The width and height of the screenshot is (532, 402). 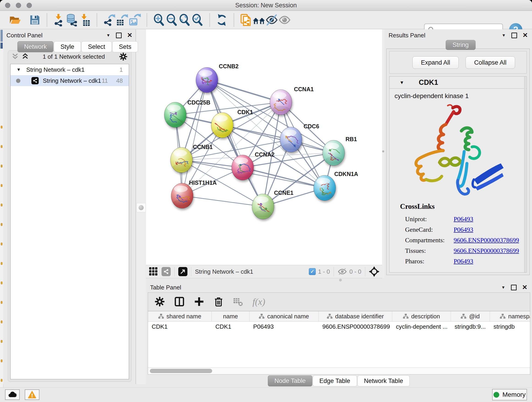 I want to click on tab-select: Select, so click(x=97, y=47).